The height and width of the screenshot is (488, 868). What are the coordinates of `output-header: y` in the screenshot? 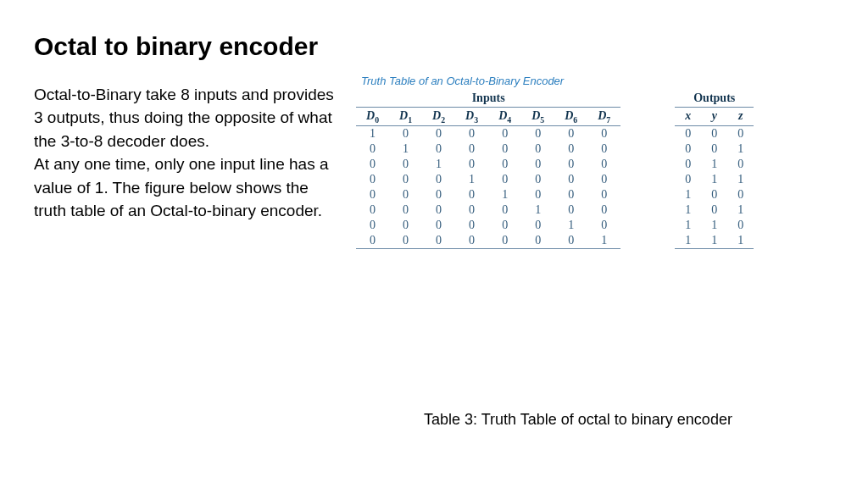 It's located at (714, 117).